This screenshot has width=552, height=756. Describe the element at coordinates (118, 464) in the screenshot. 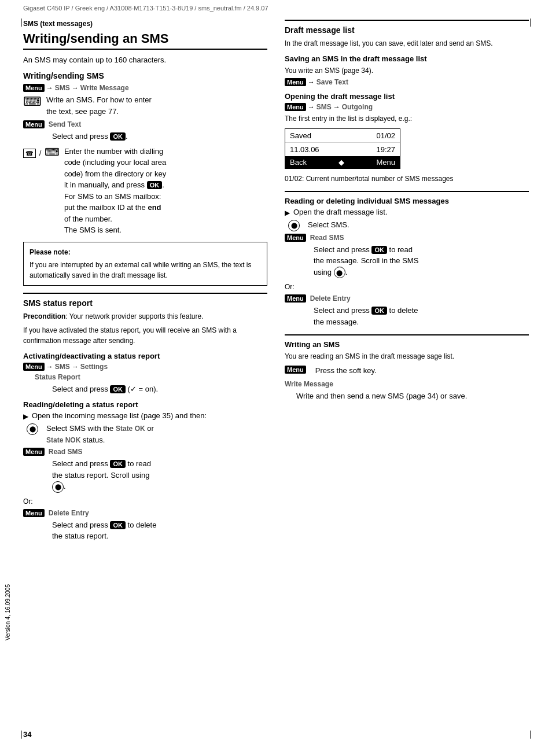

I see `ok-tag4: OK` at that location.